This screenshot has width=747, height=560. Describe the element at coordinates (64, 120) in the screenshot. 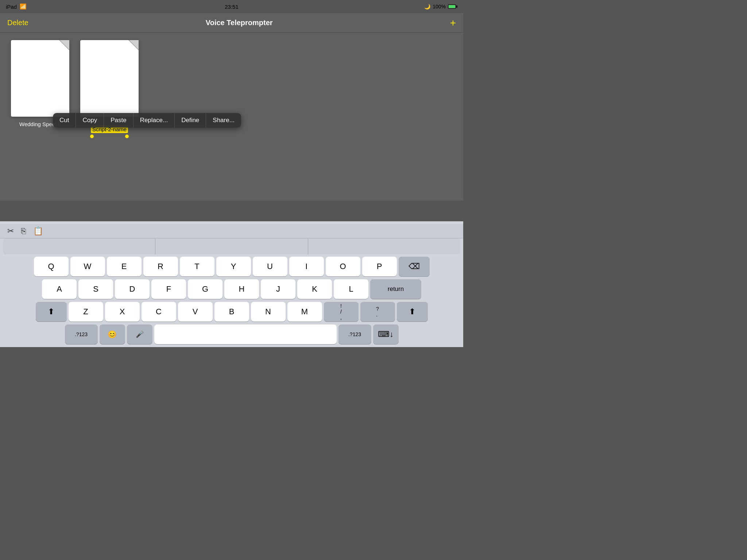

I see `context-menu-cut: Cut` at that location.